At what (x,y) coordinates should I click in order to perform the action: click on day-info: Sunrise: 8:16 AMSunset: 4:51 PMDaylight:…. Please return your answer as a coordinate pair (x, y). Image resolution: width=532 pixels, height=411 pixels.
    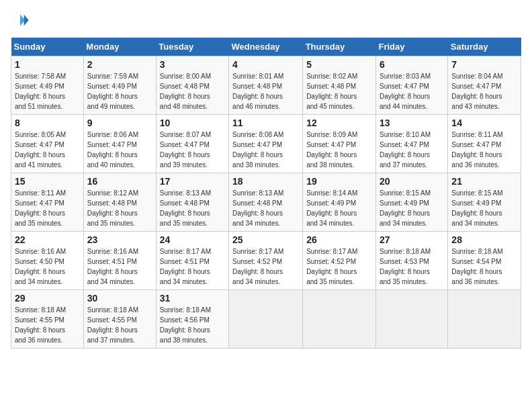
    Looking at the image, I should click on (113, 267).